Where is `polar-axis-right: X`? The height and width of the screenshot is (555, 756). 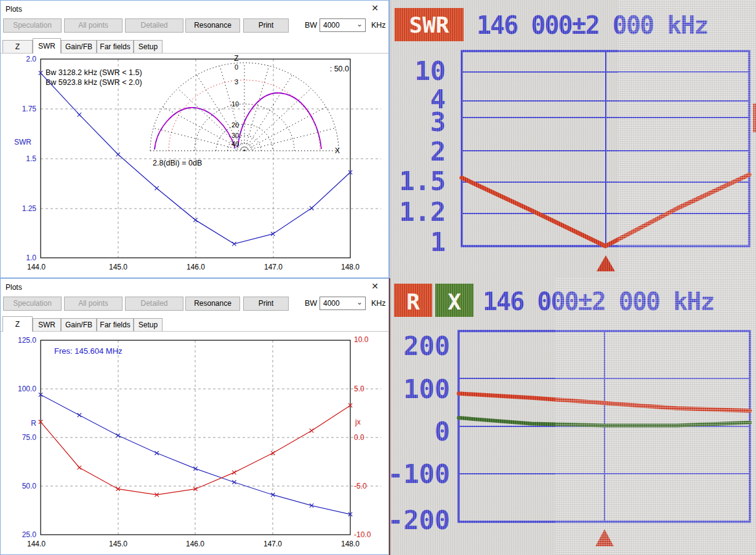
polar-axis-right: X is located at coordinates (337, 151).